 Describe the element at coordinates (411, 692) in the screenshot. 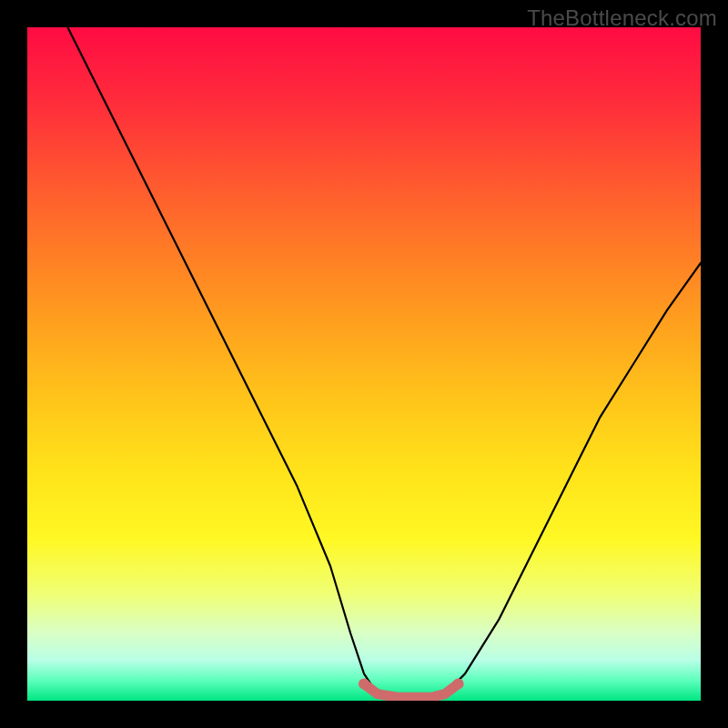

I see `flat-region-highlight` at that location.